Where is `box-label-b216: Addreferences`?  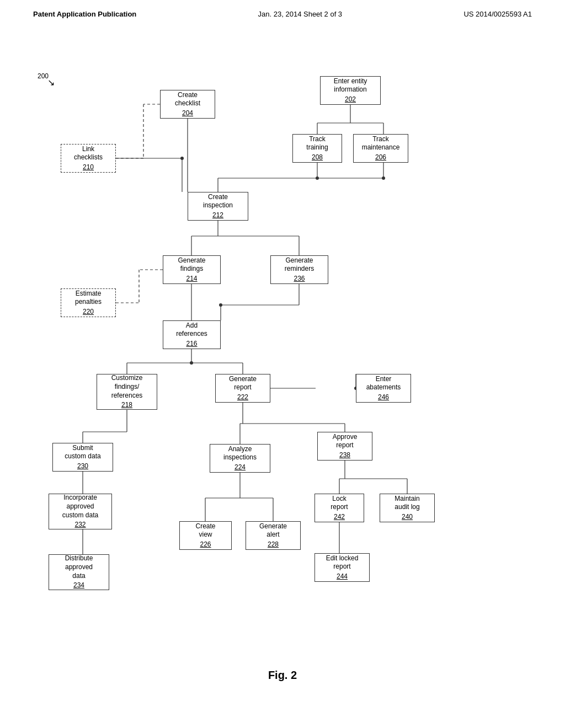
box-label-b216: Addreferences is located at coordinates (192, 330).